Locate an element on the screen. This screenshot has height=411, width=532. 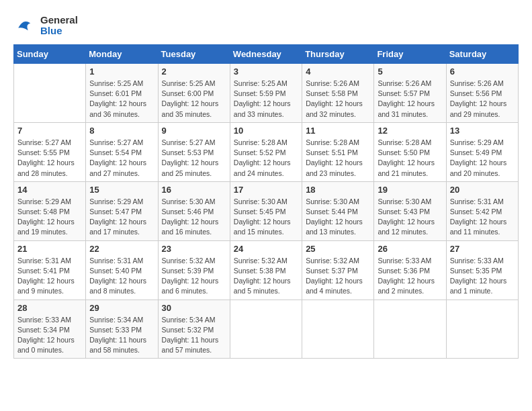
calendar-cell: 12Sunrise: 5:28 AM Sunset: 5:50 PM Dayli… is located at coordinates (410, 152).